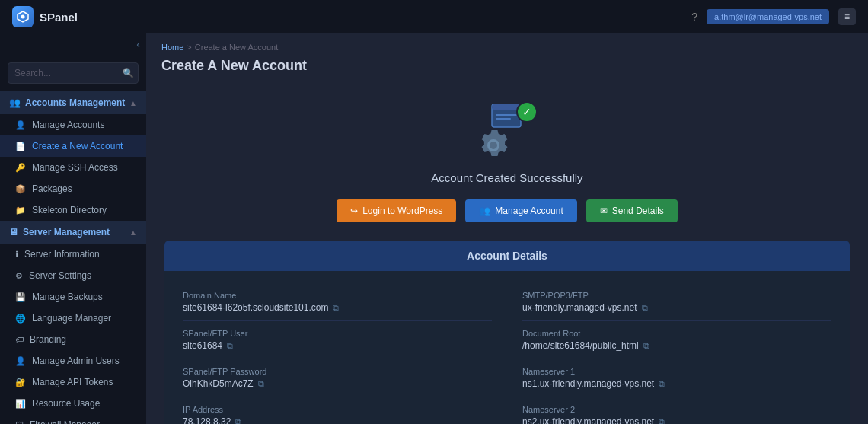 This screenshot has width=868, height=424. What do you see at coordinates (677, 410) in the screenshot?
I see `ns2-label: Nameserver 2` at bounding box center [677, 410].